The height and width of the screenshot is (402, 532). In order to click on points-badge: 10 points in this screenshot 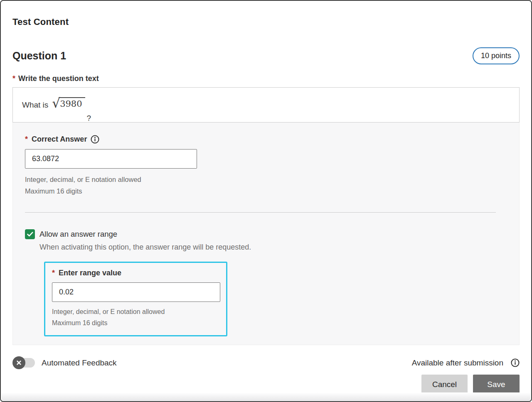, I will do `click(496, 56)`.